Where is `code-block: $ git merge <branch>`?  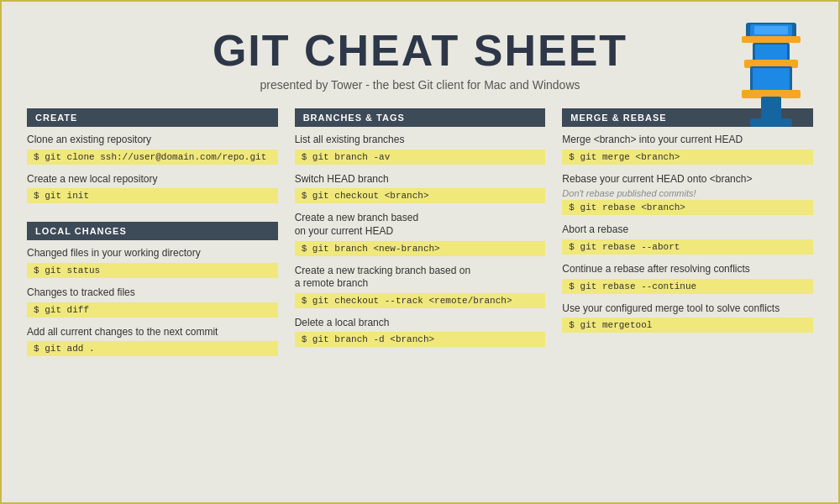
code-block: $ git merge <branch> is located at coordinates (687, 157).